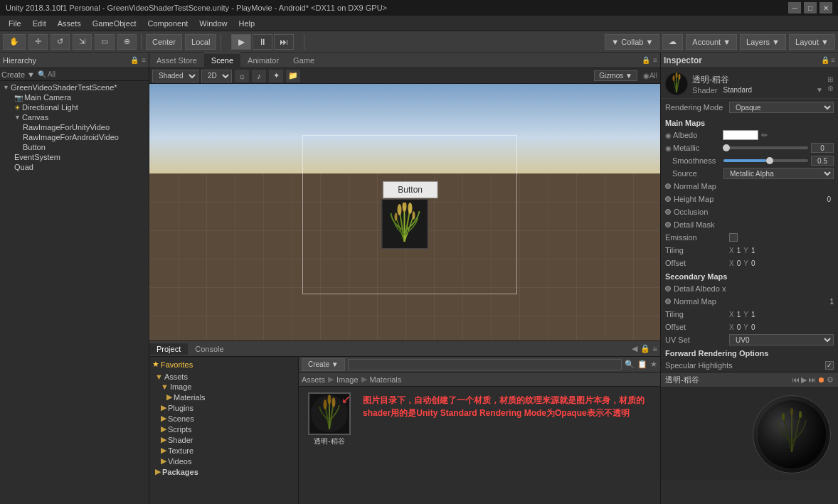 The height and width of the screenshot is (504, 838). I want to click on hierarchy-scene: ▼ GreenVideoShaderTestScene*, so click(74, 87).